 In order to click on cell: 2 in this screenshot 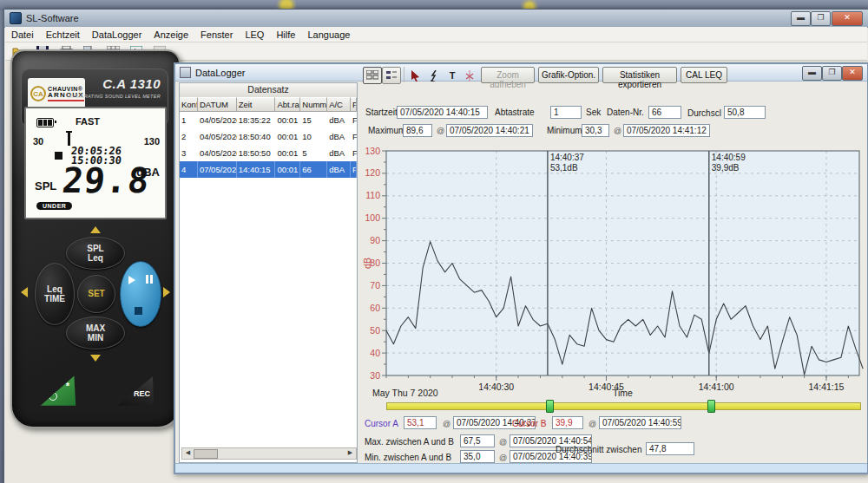, I will do `click(189, 137)`.